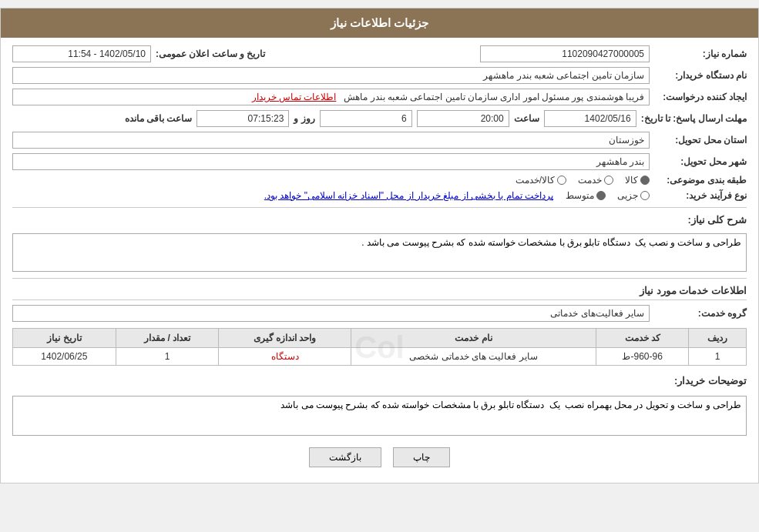 The image size is (759, 532). I want to click on service-group-label: گروه خدمت:, so click(700, 313).